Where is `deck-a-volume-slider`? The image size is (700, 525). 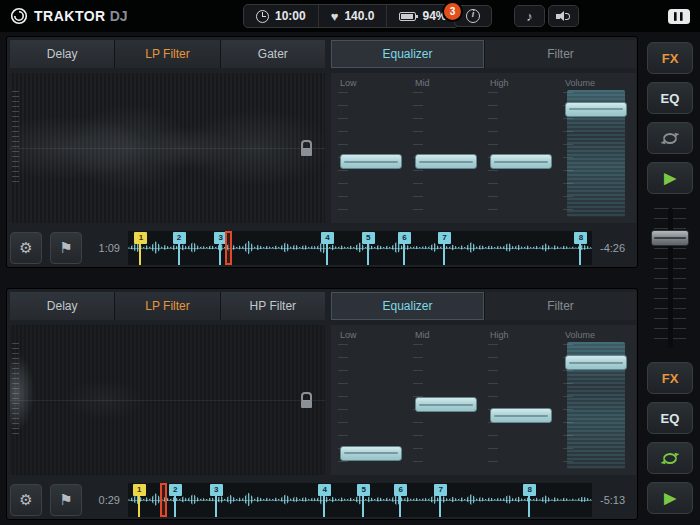
deck-a-volume-slider is located at coordinates (596, 110).